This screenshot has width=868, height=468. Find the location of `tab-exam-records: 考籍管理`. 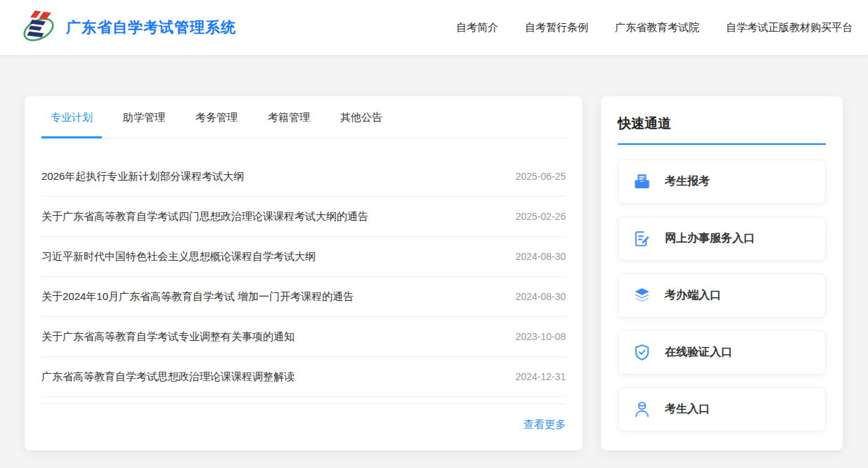

tab-exam-records: 考籍管理 is located at coordinates (289, 117).